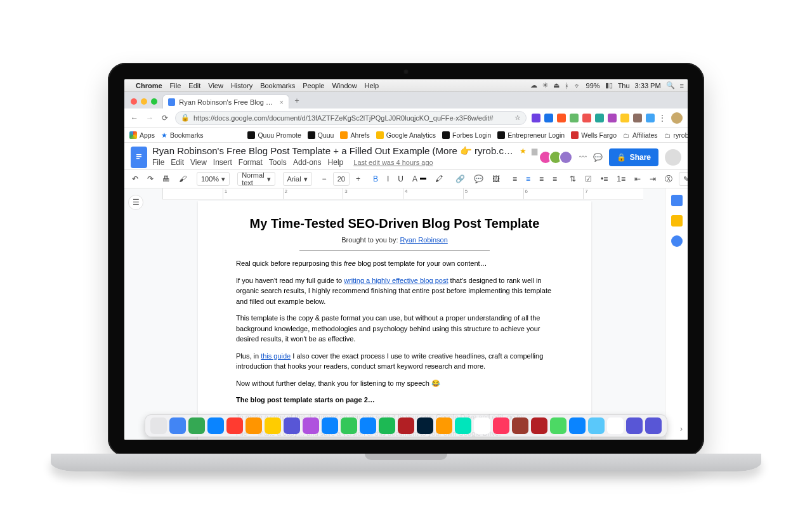  I want to click on paint-format-button: 🖌, so click(183, 179).